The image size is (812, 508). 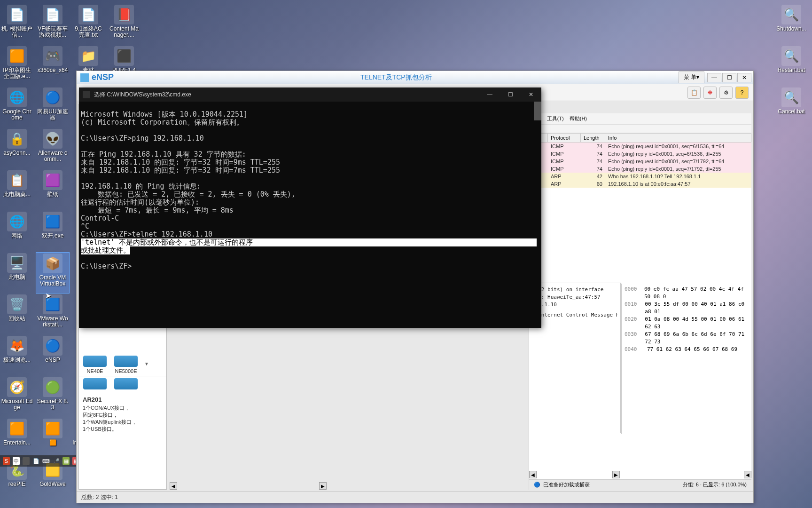 I want to click on desktop-shortcut: 🔵网易UU加速器, so click(x=53, y=107).